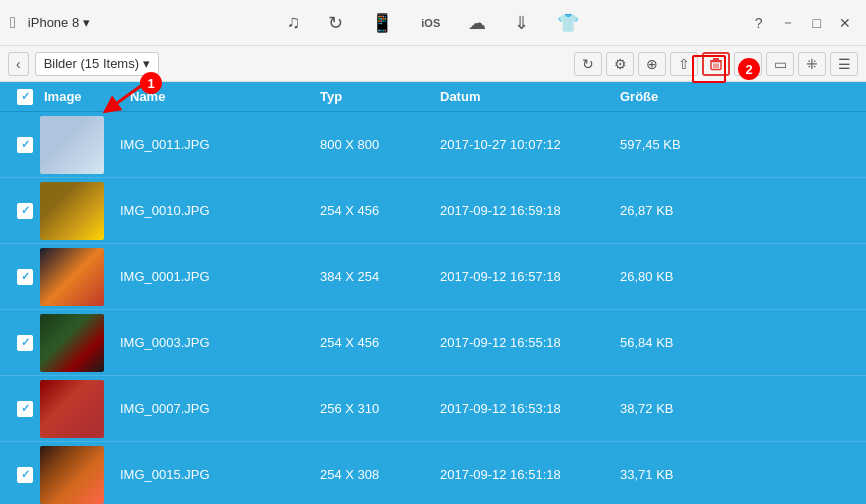 The image size is (866, 504). Describe the element at coordinates (433, 23) in the screenshot. I see `titlebar-center: ♫ ↻ 📱 iOS ☁ ⇓ 👕` at that location.